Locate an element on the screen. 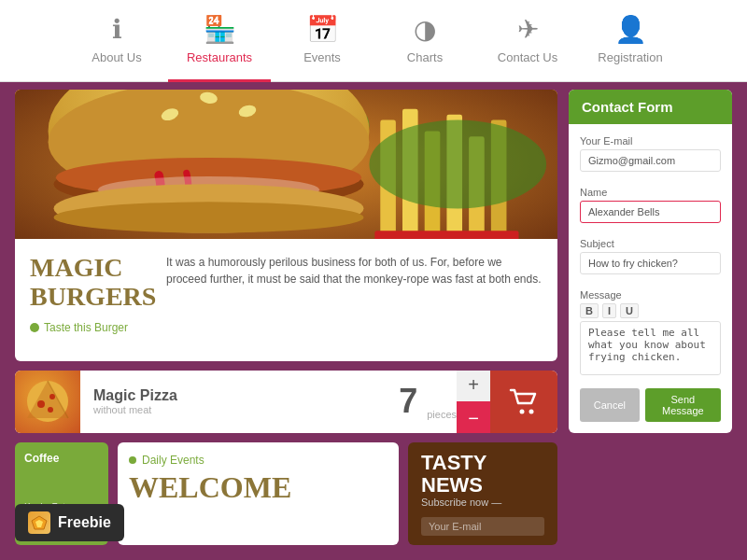 Image resolution: width=747 pixels, height=560 pixels. nav-item-charts: ◑ Charts is located at coordinates (425, 41).